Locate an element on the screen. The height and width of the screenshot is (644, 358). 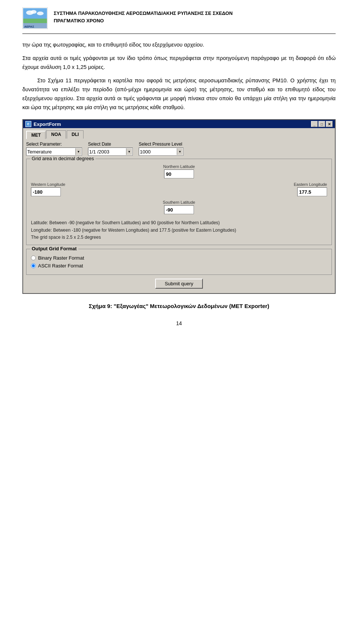
northern-latitude-input is located at coordinates (179, 174).